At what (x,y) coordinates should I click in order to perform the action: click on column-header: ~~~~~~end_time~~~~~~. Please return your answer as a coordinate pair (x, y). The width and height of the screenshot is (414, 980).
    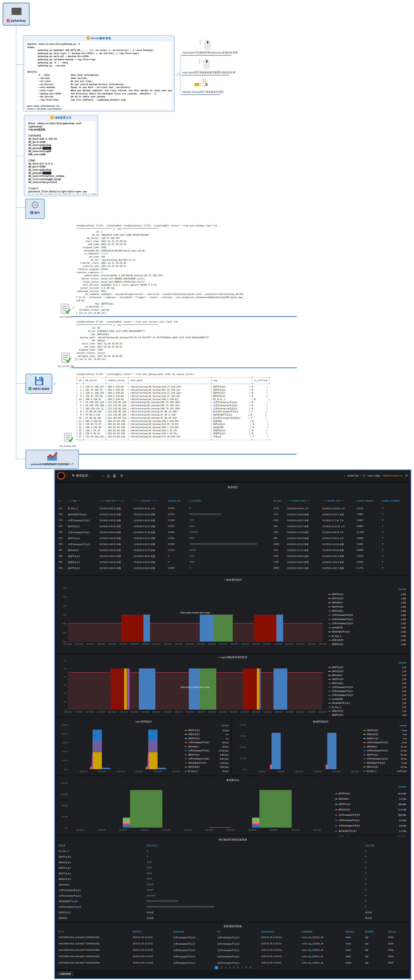
    Looking at the image, I should click on (149, 501).